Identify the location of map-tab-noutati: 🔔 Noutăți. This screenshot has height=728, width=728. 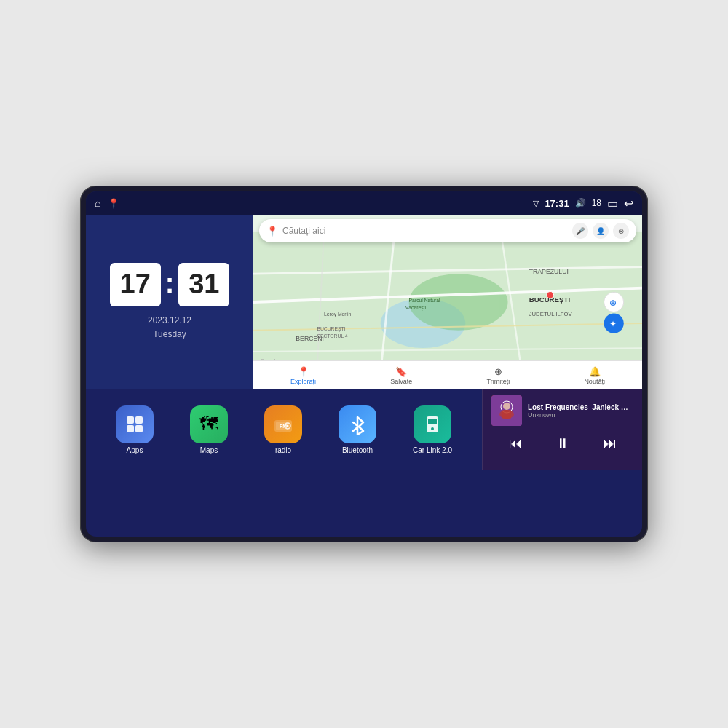
(594, 376).